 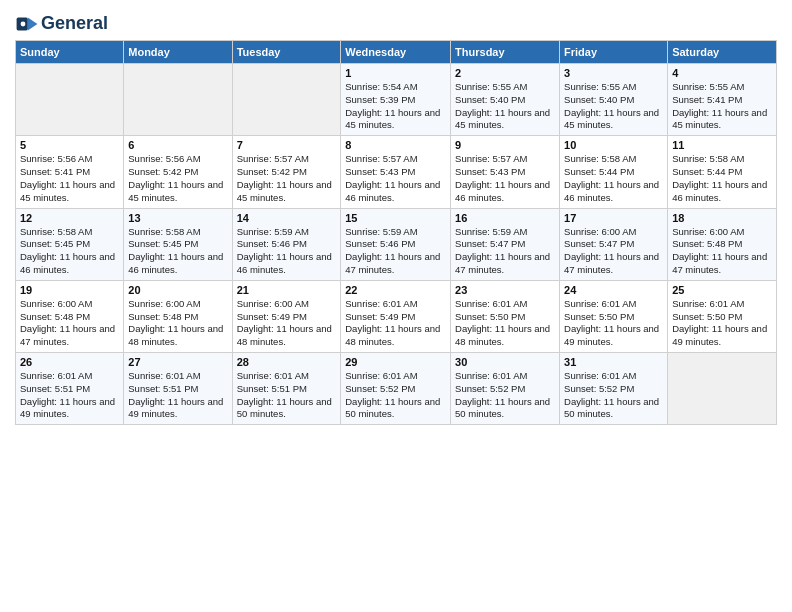 I want to click on day-number: 30, so click(x=505, y=362).